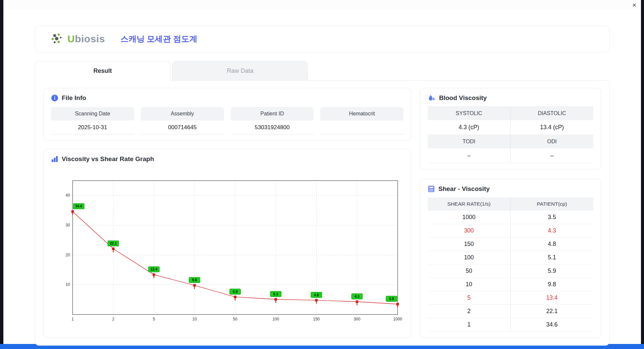 The image size is (644, 349). I want to click on tab-result: Result, so click(103, 71).